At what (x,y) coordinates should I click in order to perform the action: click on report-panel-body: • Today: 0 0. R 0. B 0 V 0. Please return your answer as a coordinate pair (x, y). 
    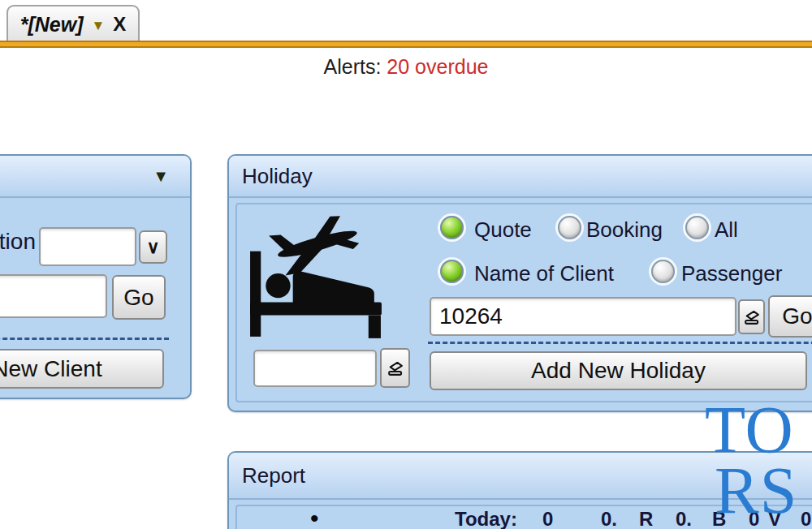
    Looking at the image, I should click on (520, 514).